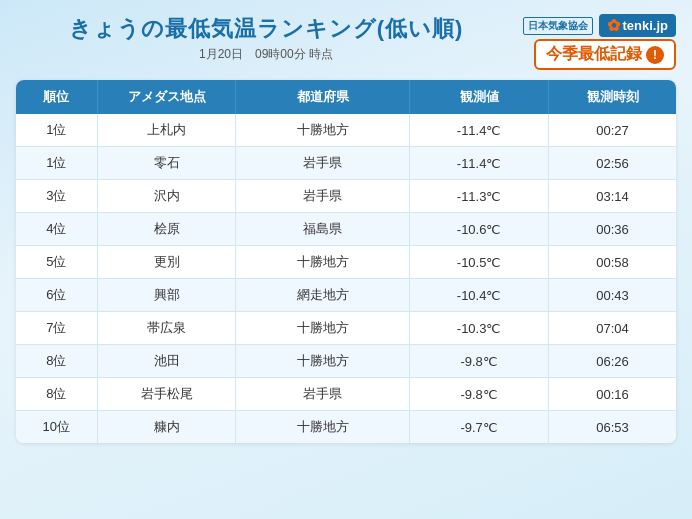 This screenshot has width=692, height=519. What do you see at coordinates (266, 38) in the screenshot?
I see `title-block: きょうの最低気温ランキング(低い順) 1月20日 09時00分 時点` at bounding box center [266, 38].